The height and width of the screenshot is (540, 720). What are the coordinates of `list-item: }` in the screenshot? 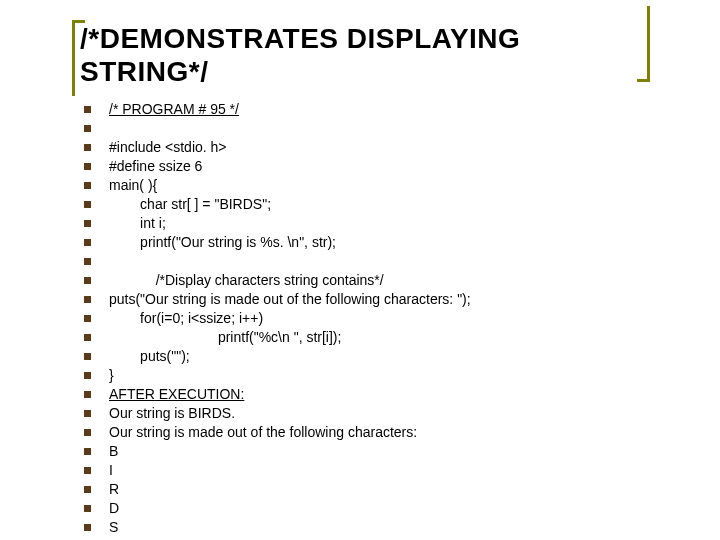 It's located at (370, 376).